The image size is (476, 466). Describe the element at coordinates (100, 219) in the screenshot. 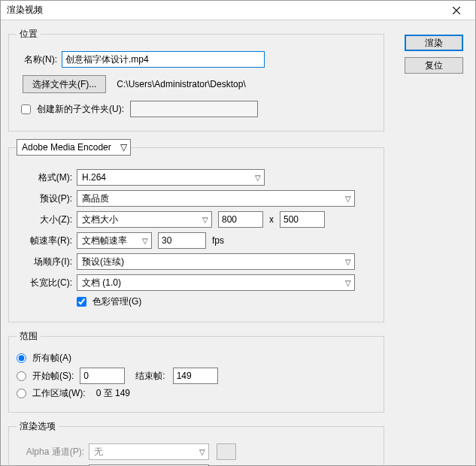

I see `size-mode-value: 文档大小` at that location.